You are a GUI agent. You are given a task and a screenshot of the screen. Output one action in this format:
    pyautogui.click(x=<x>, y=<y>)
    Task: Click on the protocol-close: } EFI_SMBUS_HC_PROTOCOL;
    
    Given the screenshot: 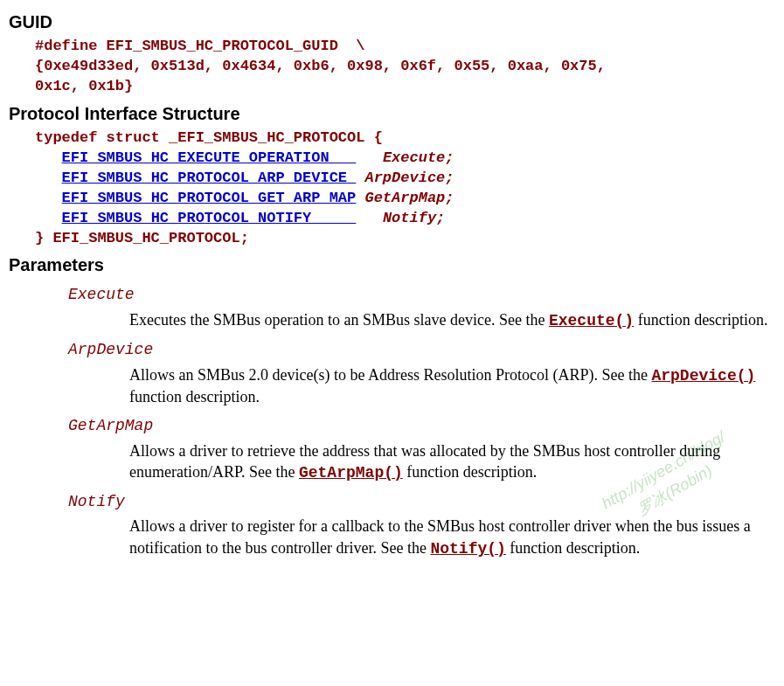 What is the action you would take?
    pyautogui.click(x=142, y=238)
    